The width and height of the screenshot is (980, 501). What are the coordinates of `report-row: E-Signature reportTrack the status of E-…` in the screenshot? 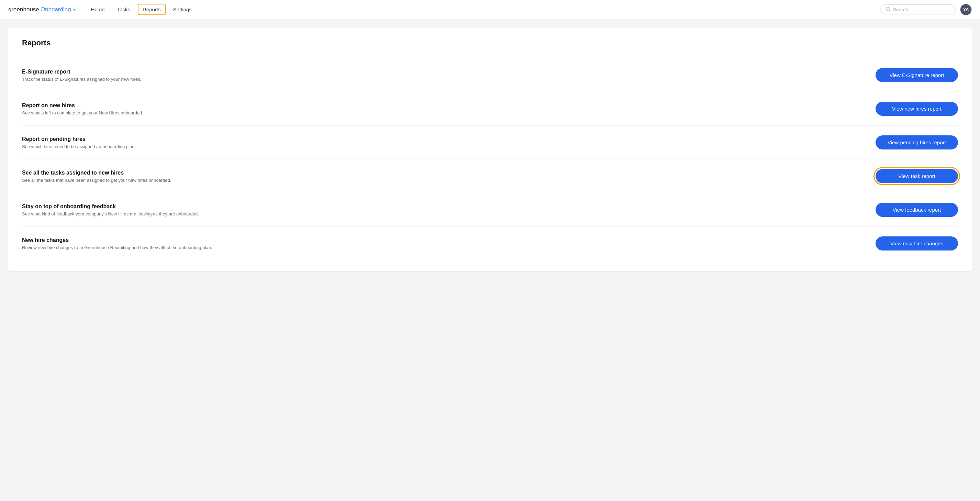 It's located at (490, 75).